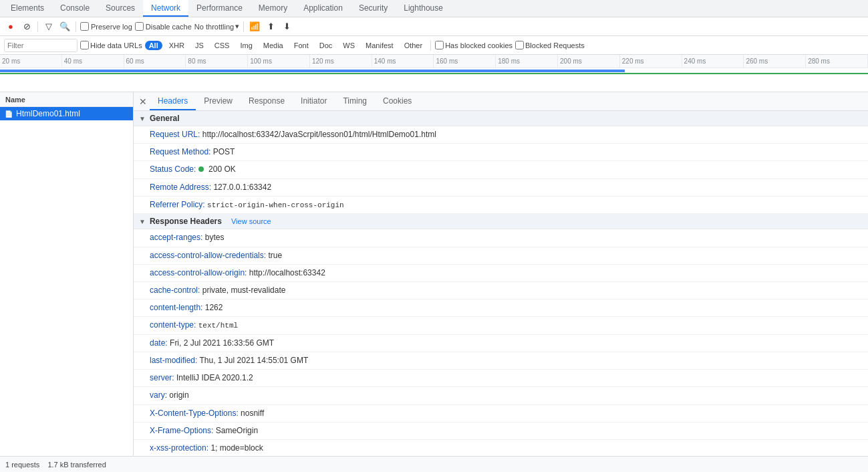 This screenshot has width=868, height=472. Describe the element at coordinates (178, 205) in the screenshot. I see `referrer-policy-key: Referrer Policy:` at that location.